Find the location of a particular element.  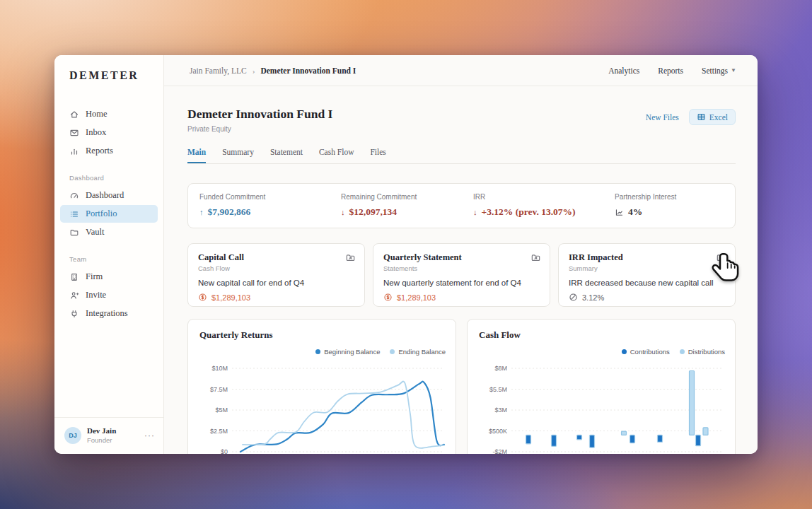

svg-text: $8M is located at coordinates (501, 368).